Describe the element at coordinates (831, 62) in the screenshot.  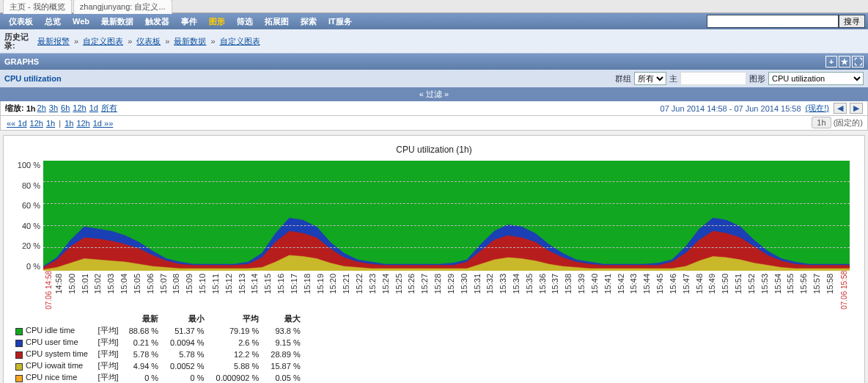
I see `plus-icon: +` at that location.